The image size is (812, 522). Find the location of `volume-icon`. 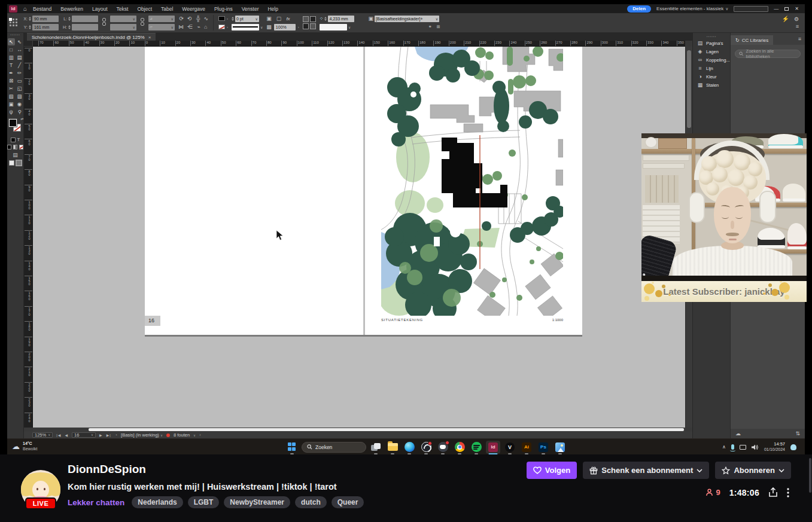

volume-icon is located at coordinates (755, 447).